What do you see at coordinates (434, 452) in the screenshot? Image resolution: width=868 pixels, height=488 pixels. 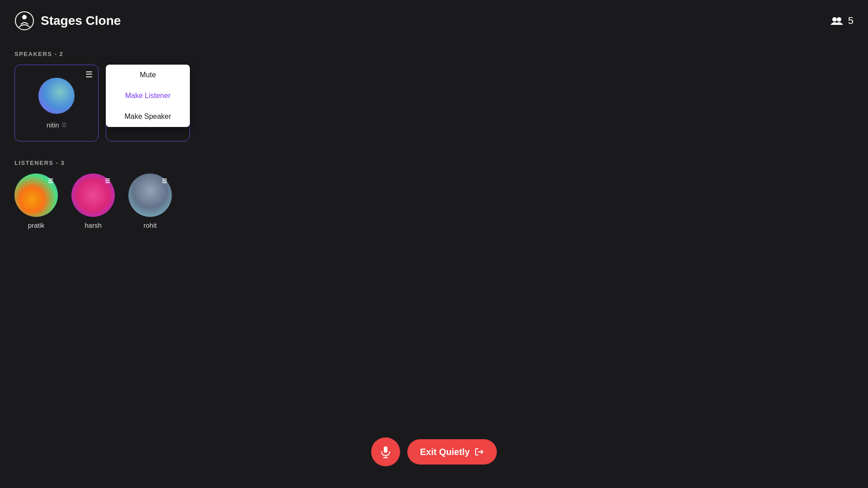 I see `bottom-bar: Exit Quietly` at bounding box center [434, 452].